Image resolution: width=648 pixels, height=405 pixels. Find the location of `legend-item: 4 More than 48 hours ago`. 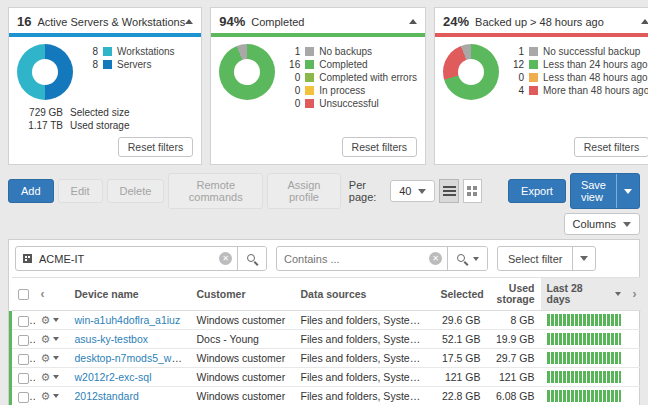

legend-item: 4 More than 48 hours ago is located at coordinates (578, 90).